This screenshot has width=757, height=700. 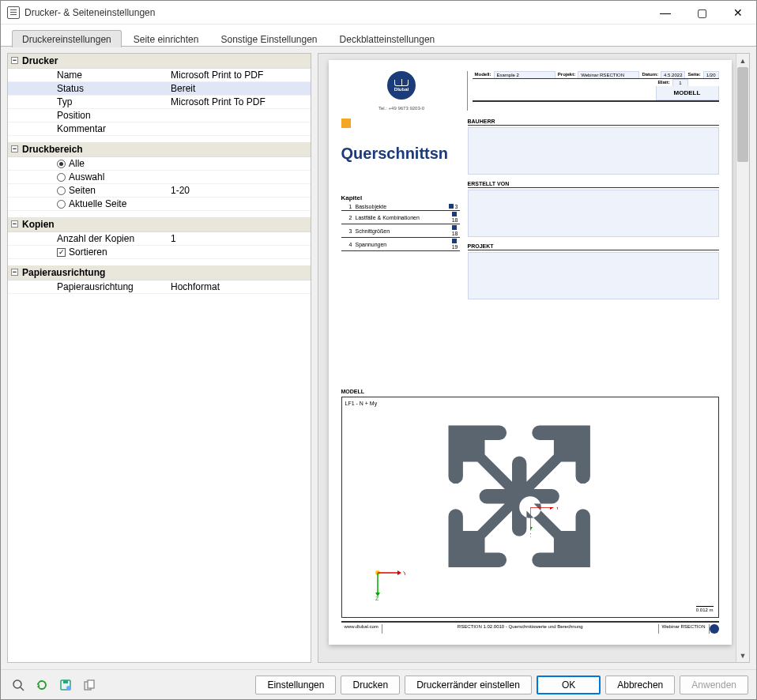 What do you see at coordinates (336, 13) in the screenshot?
I see `window-title: Drucker- & Seiteneinstellungen` at bounding box center [336, 13].